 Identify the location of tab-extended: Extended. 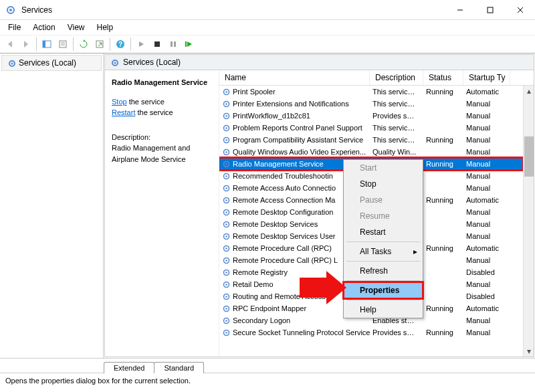
(129, 368).